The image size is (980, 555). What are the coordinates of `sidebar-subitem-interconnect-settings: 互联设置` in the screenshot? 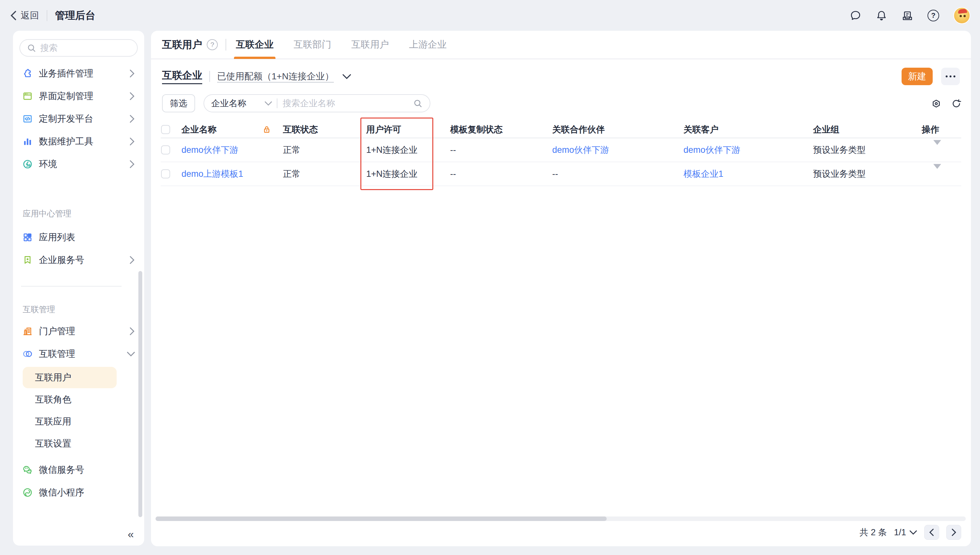 It's located at (69, 444).